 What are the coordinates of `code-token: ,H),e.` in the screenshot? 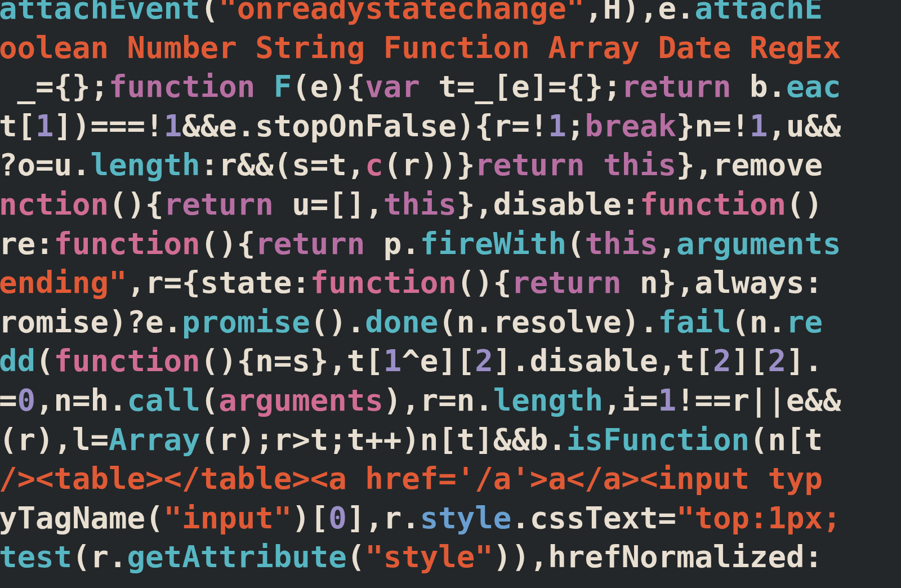 It's located at (640, 13).